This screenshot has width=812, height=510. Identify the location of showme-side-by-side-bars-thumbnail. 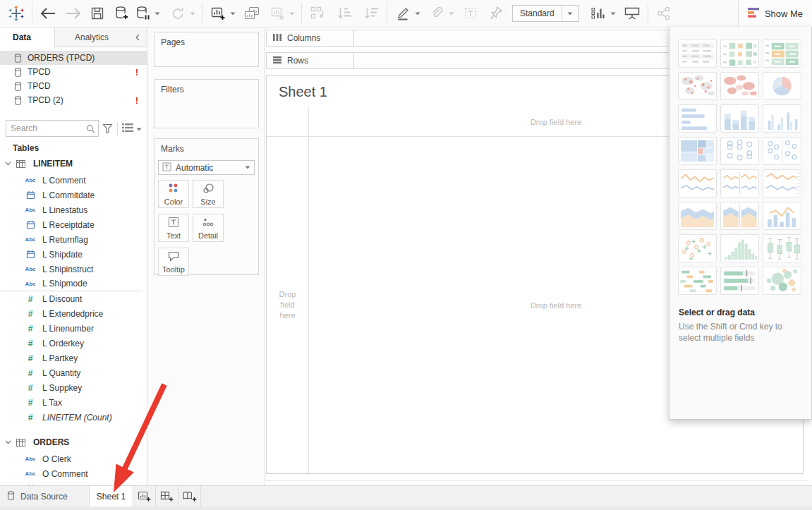
(782, 119).